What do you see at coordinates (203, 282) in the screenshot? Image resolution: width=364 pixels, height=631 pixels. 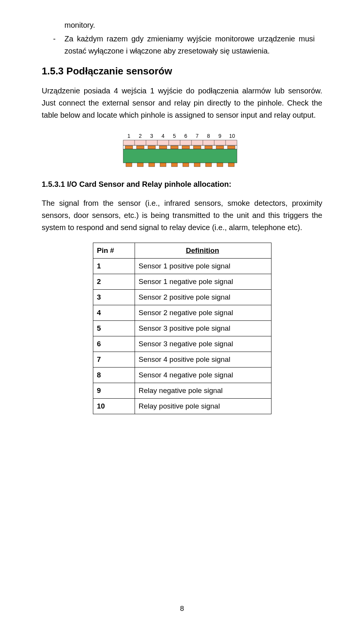 I see `def-cell: Sensor 1 negative pole signal` at bounding box center [203, 282].